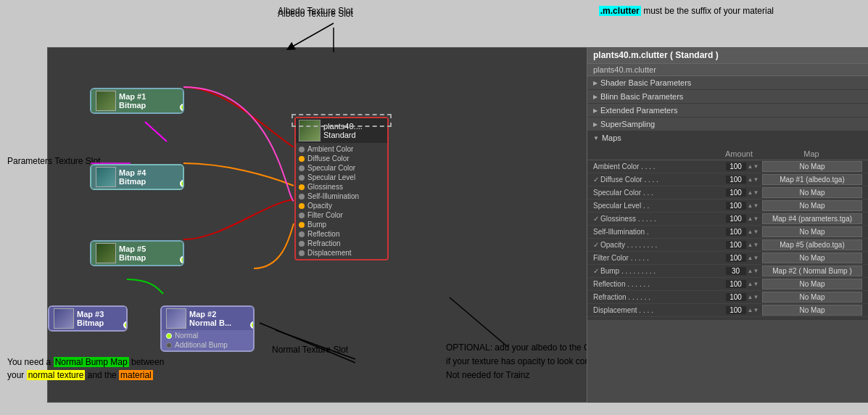  I want to click on specular-level-amount: 100 ▲▼, so click(743, 206).